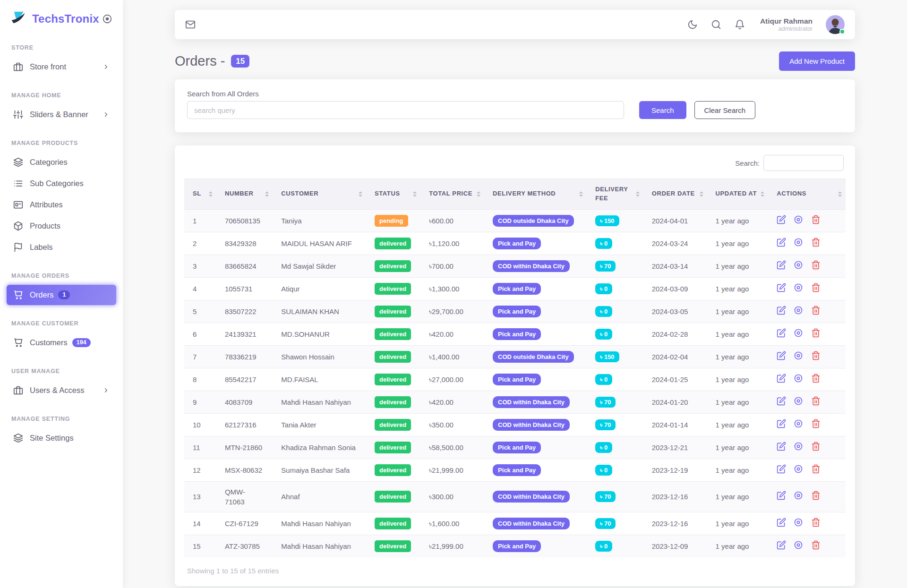 The image size is (907, 588). What do you see at coordinates (200, 243) in the screenshot?
I see `cell-sl: 2` at bounding box center [200, 243].